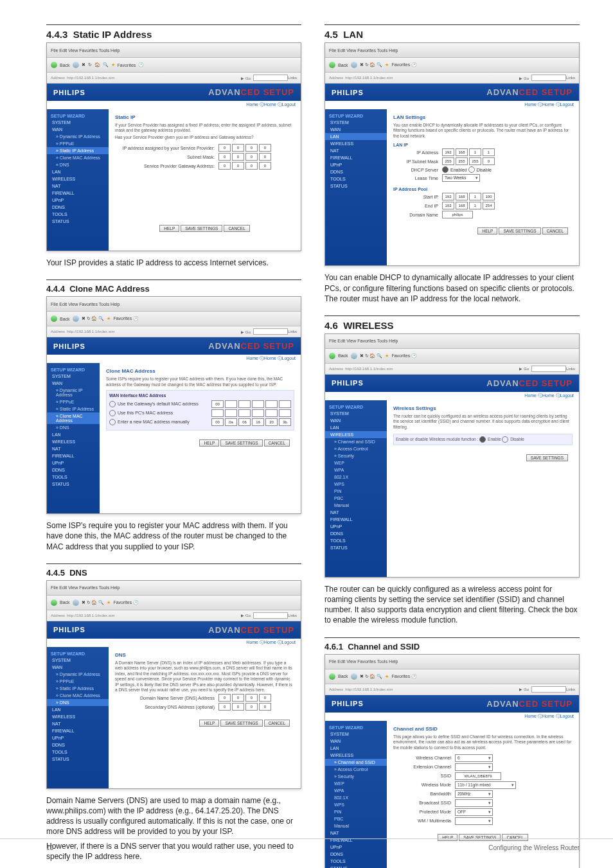 The height and width of the screenshot is (868, 613). What do you see at coordinates (78, 703) in the screenshot?
I see `menu-dns: » DNS` at bounding box center [78, 703].